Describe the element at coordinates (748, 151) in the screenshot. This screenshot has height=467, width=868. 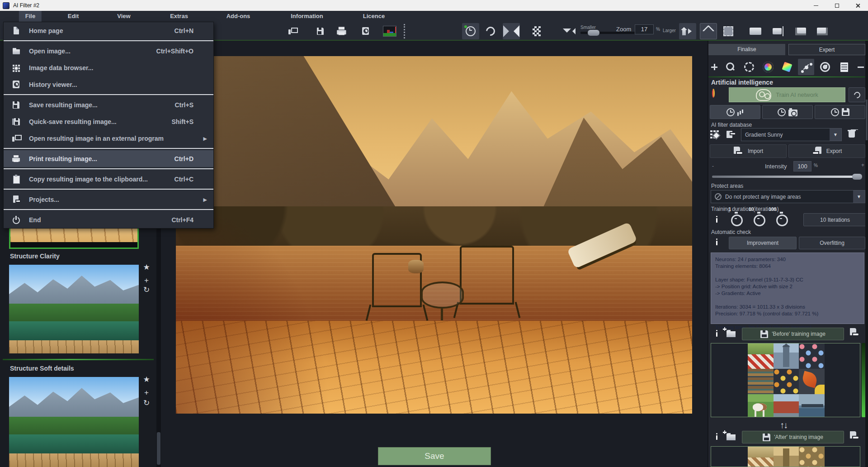
I see `import-button: Import` at that location.